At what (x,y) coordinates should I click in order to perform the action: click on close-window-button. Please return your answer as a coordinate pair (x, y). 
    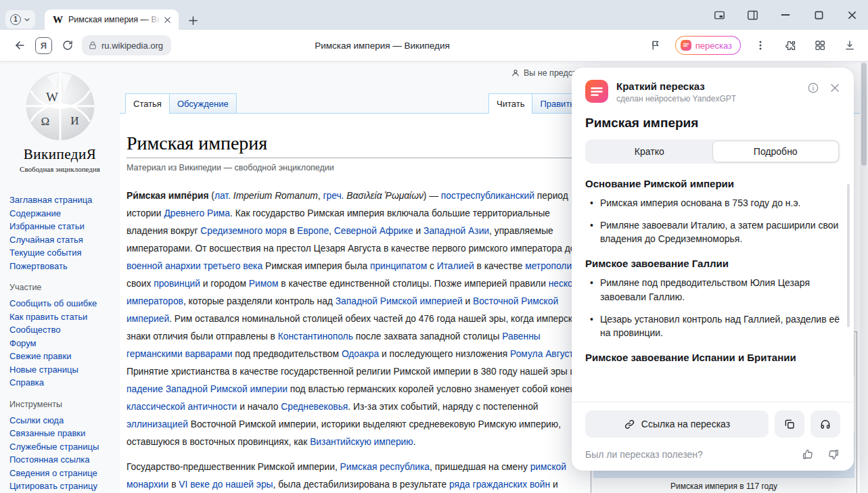
    Looking at the image, I should click on (852, 15).